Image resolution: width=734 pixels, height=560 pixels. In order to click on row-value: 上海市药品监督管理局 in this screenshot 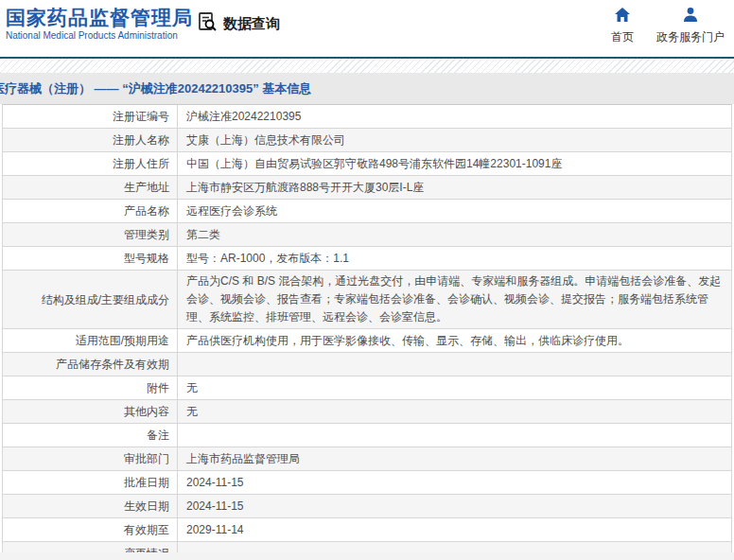, I will do `click(454, 459)`.